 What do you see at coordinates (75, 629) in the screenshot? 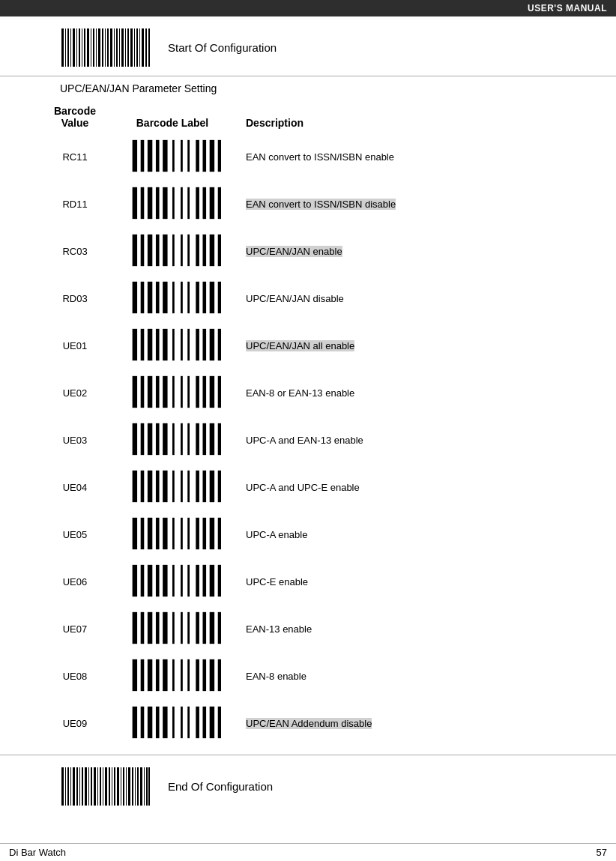
I see `cell-barcode-value: UE07` at bounding box center [75, 629].